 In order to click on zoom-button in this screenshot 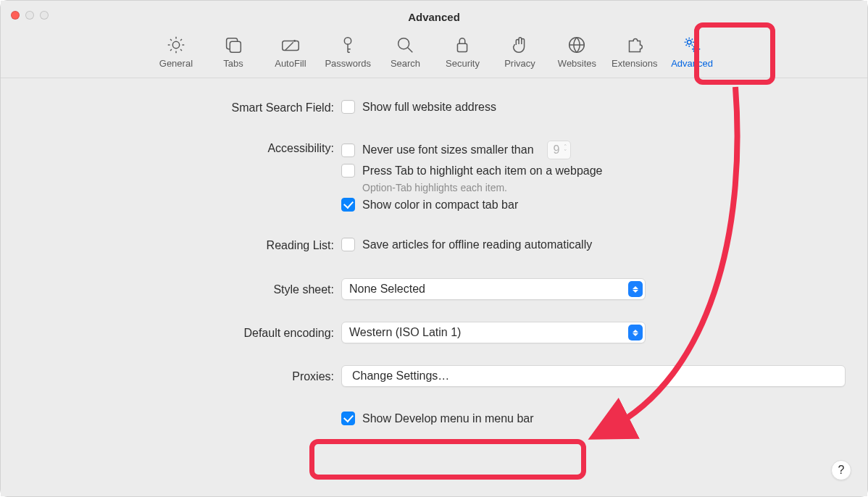, I will do `click(44, 15)`.